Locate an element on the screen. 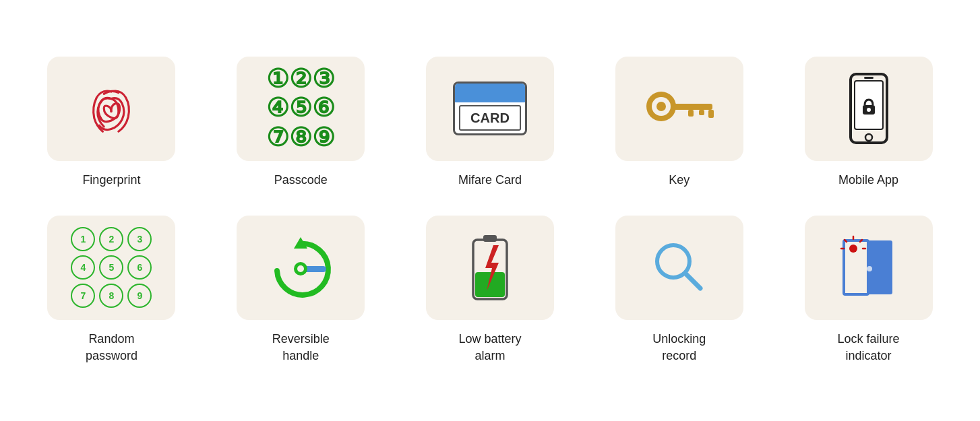 The height and width of the screenshot is (421, 980). feature-mobile-app: Mobile App is located at coordinates (868, 123).